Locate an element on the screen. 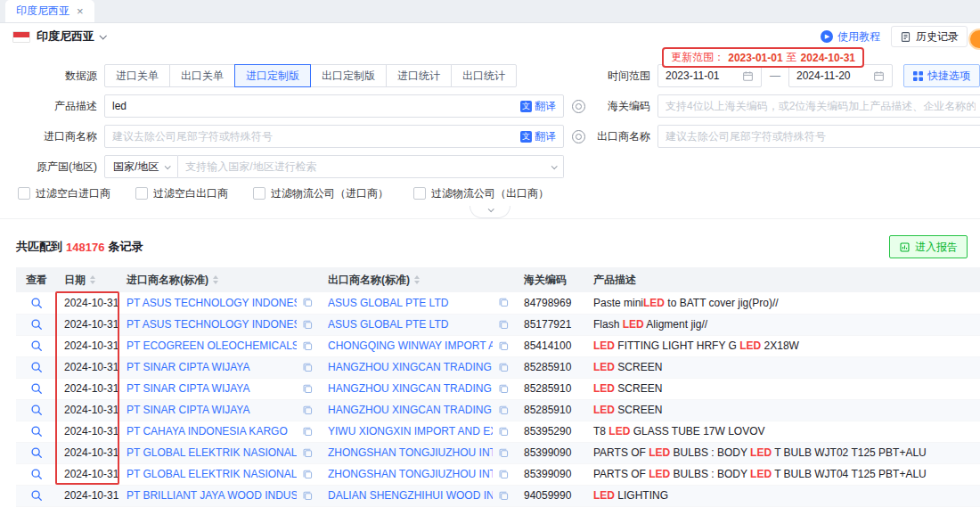  data-source-tab: 出口定制版 is located at coordinates (348, 76).